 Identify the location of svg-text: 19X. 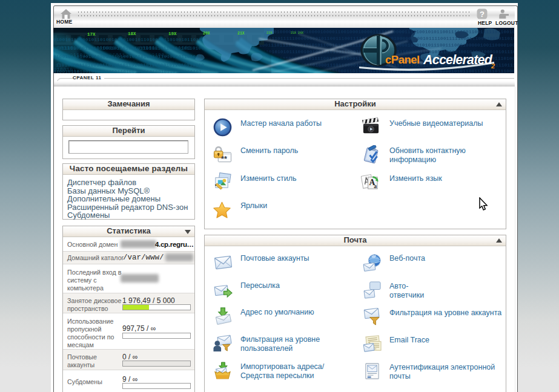
(173, 34).